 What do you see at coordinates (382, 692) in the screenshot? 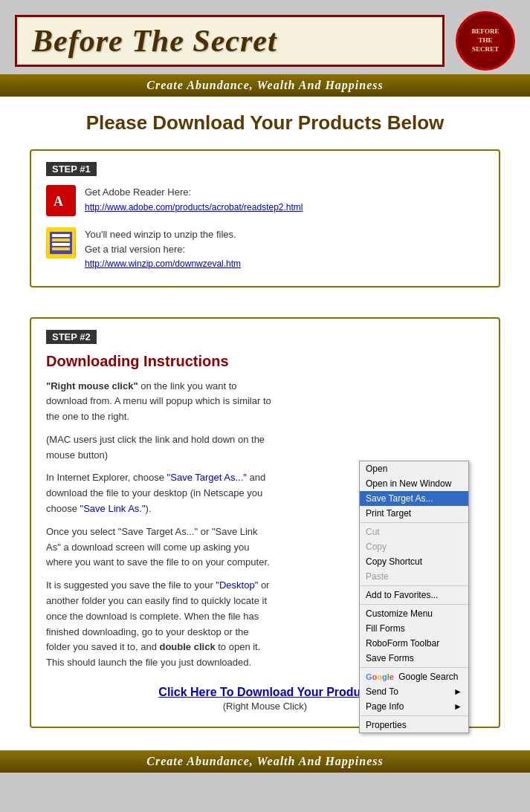
I see `send-to-label: Send To` at bounding box center [382, 692].